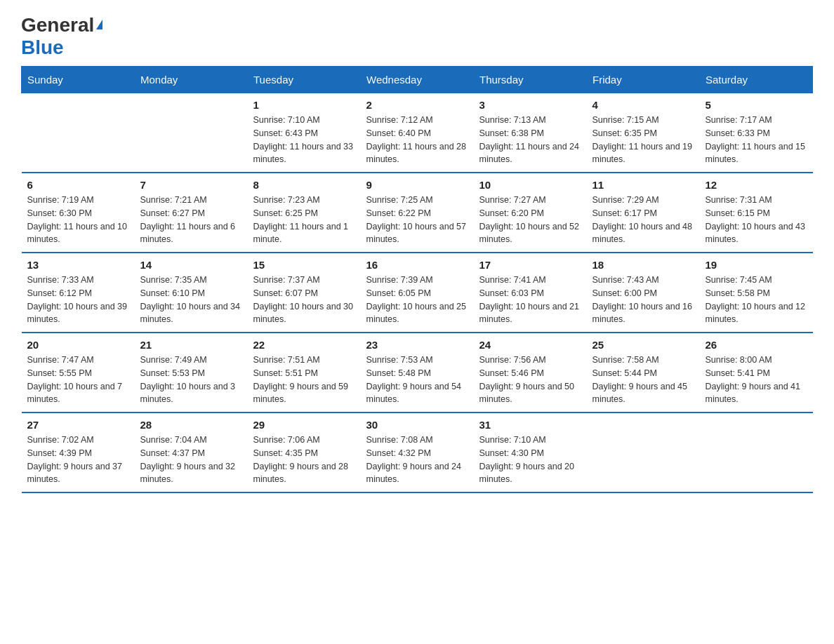 The width and height of the screenshot is (834, 644). What do you see at coordinates (305, 133) in the screenshot?
I see `calendar-cell: 1Sunrise: 7:10 AMSunset: 6:43 PMDaylight…` at bounding box center [305, 133].